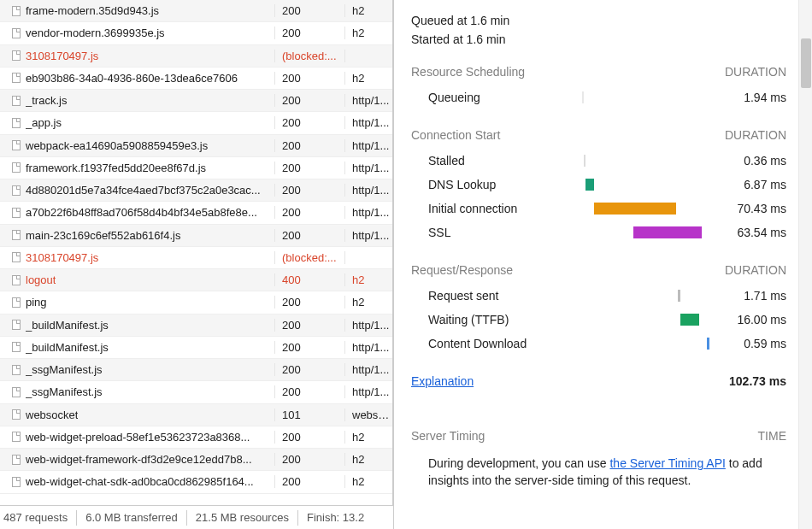  What do you see at coordinates (197, 236) in the screenshot?
I see `table-row: main-23c169c6ef552ab616f4.js200http/1...` at bounding box center [197, 236].